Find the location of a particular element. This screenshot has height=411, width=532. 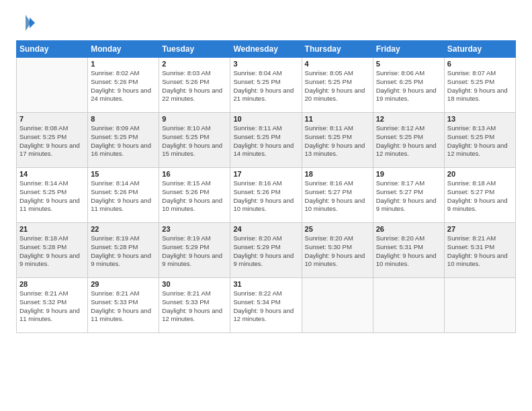

calendar-cell: 3Sunrise: 8:04 AMSunset: 5:25 PMDaylight… is located at coordinates (266, 85).